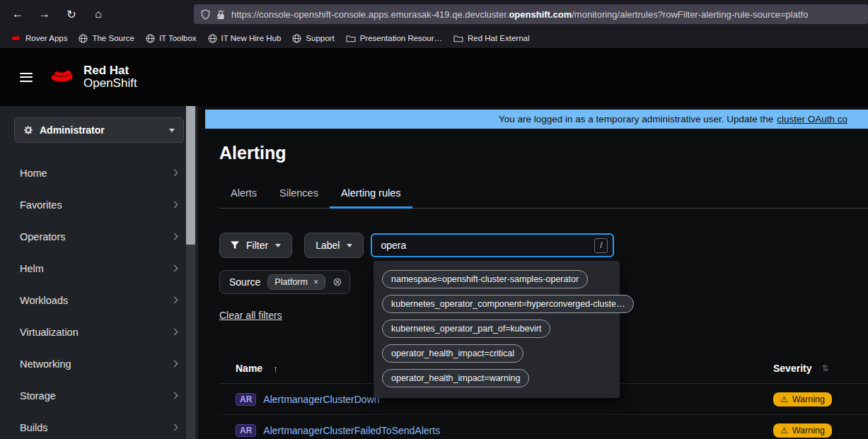 This screenshot has height=439, width=868. I want to click on suggestion-option: namespace=openshift-cluster-samples-oper…, so click(485, 279).